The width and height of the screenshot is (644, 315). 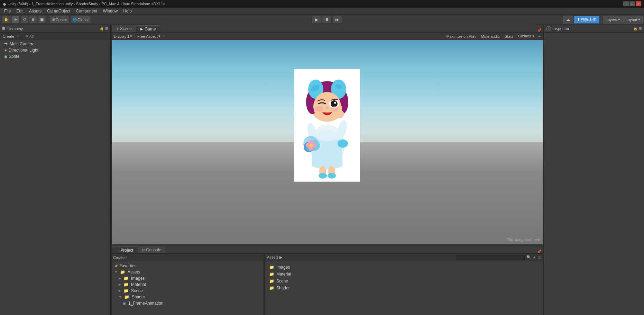 What do you see at coordinates (613, 20) in the screenshot?
I see `layers-dropdown: Layers ▾` at bounding box center [613, 20].